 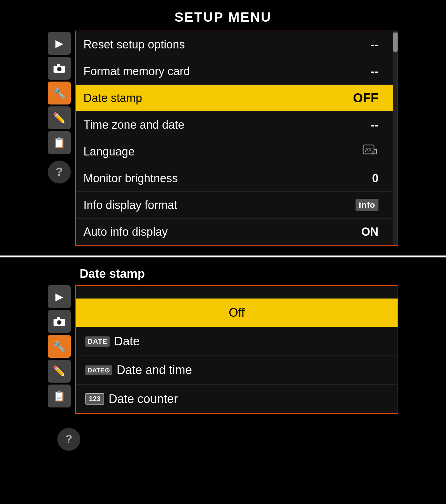 What do you see at coordinates (375, 71) in the screenshot?
I see `menu-item-format-value: --` at bounding box center [375, 71].